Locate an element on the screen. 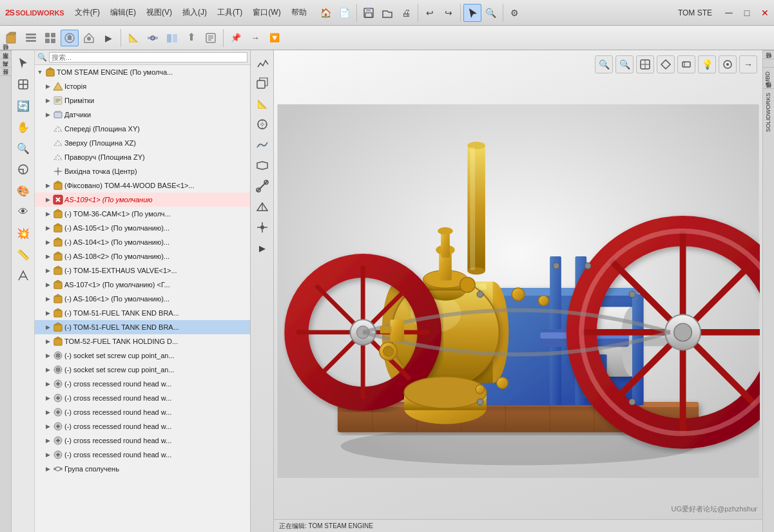  strip-btn-explode: 💥 is located at coordinates (23, 233).